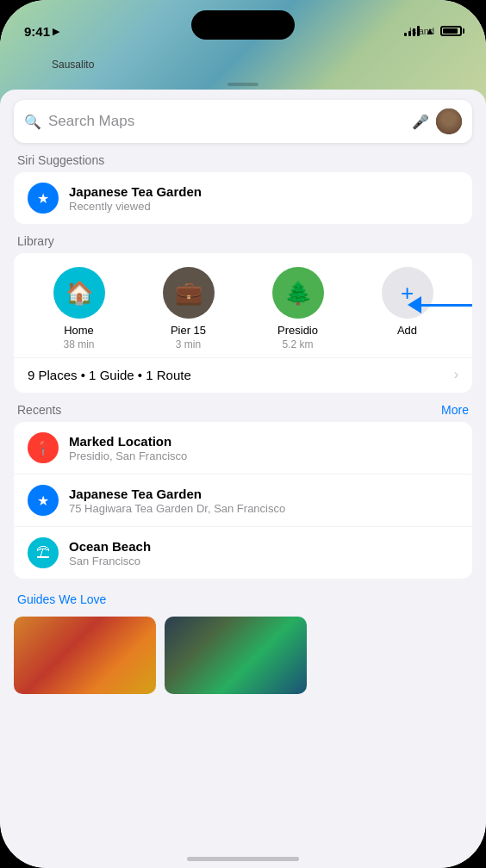 The width and height of the screenshot is (486, 868). Describe the element at coordinates (264, 456) in the screenshot. I see `marked-location-subtitle: Presidio, San Francisco` at that location.